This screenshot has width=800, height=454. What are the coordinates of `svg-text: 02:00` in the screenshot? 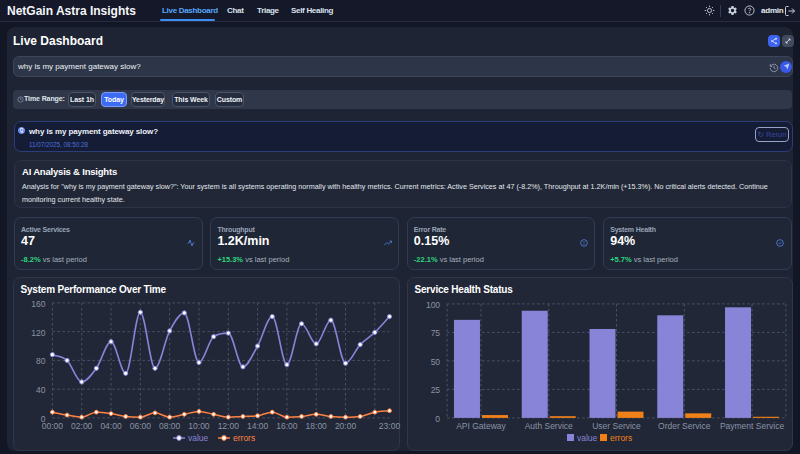 It's located at (82, 426).